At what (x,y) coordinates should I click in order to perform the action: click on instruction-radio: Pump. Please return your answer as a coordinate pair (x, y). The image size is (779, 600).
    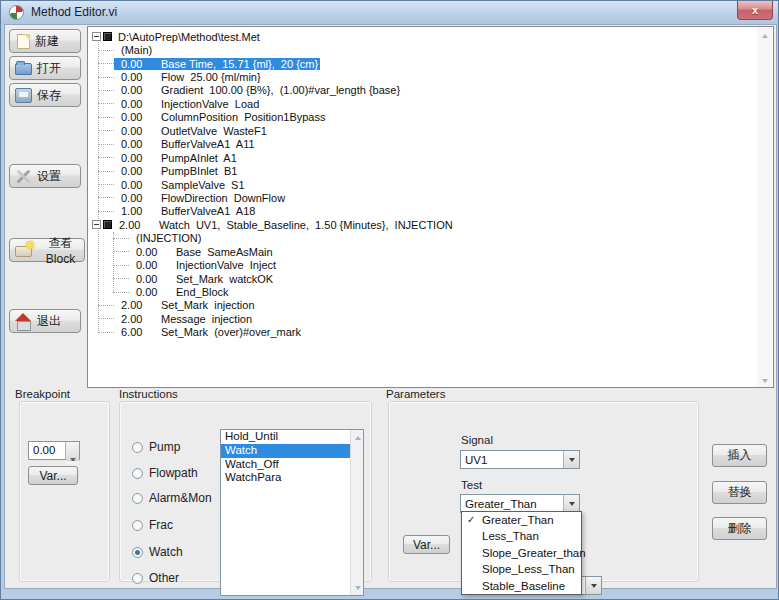
    Looking at the image, I should click on (156, 447).